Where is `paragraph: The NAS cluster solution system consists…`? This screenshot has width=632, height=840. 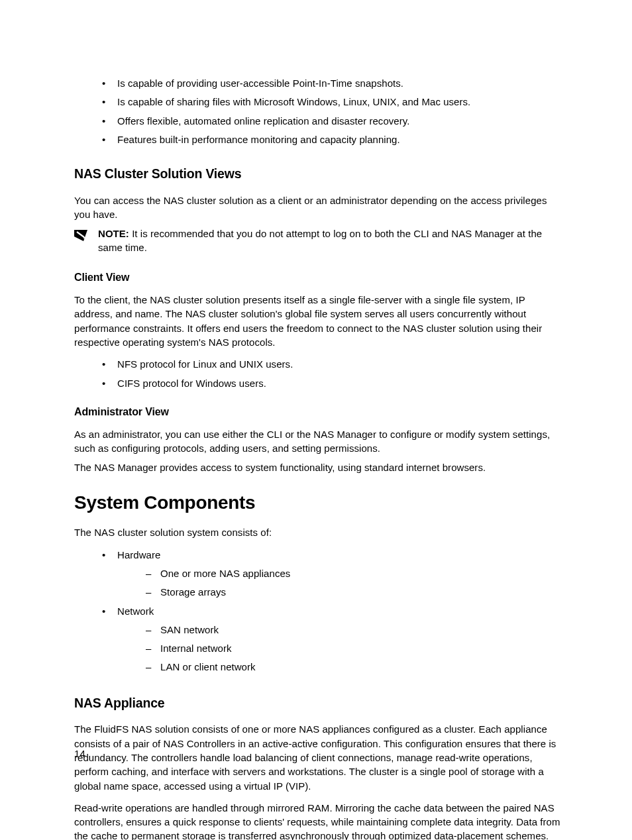
paragraph: The NAS cluster solution system consists… is located at coordinates (318, 533).